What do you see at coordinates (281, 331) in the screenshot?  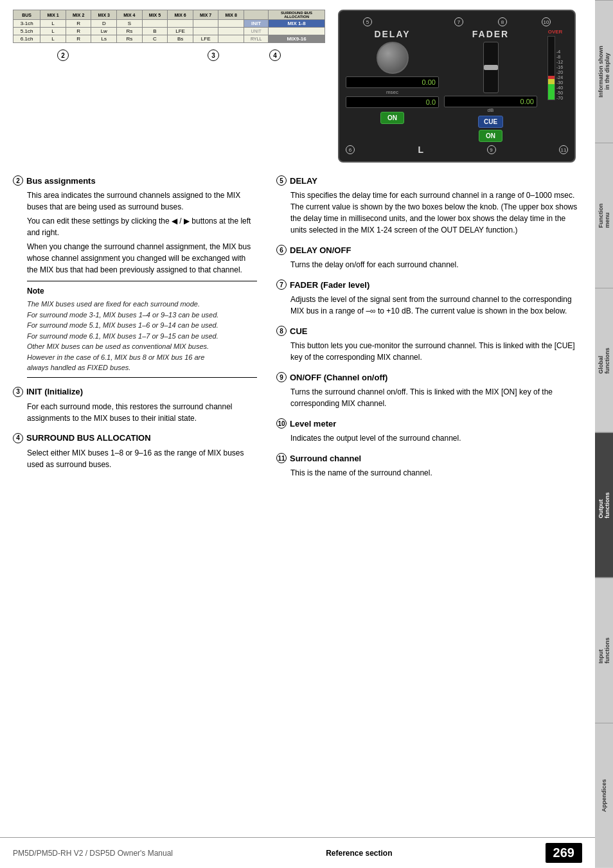 I see `num-circle-8: 8` at bounding box center [281, 331].